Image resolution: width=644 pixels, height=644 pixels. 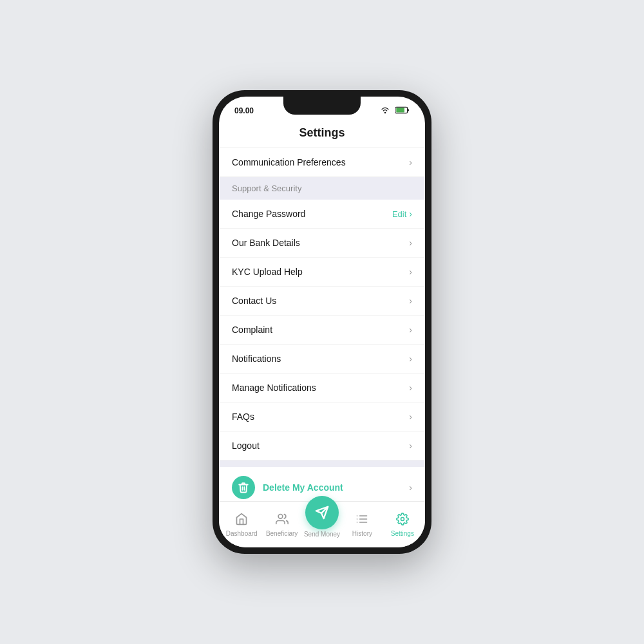 What do you see at coordinates (322, 162) in the screenshot?
I see `menu-item-communication-preferences: Communication Preferences ›` at bounding box center [322, 162].